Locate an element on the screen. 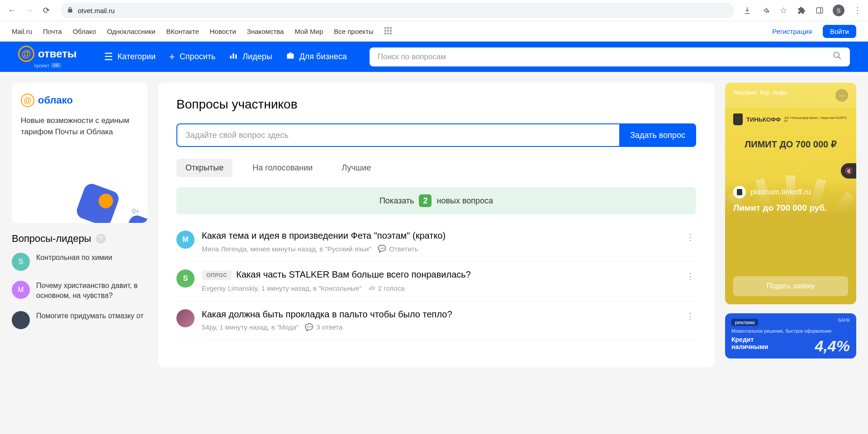 This screenshot has height=434, width=868. shield-icon is located at coordinates (738, 119).